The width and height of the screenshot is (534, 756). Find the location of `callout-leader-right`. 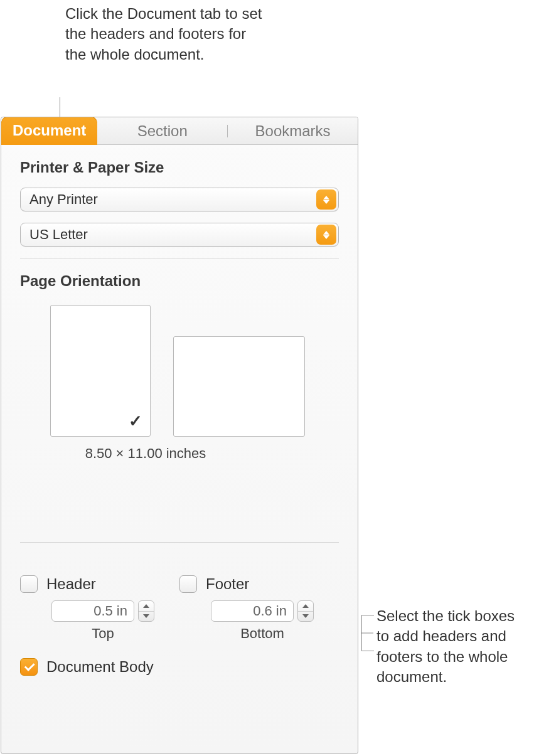

callout-leader-right is located at coordinates (368, 633).